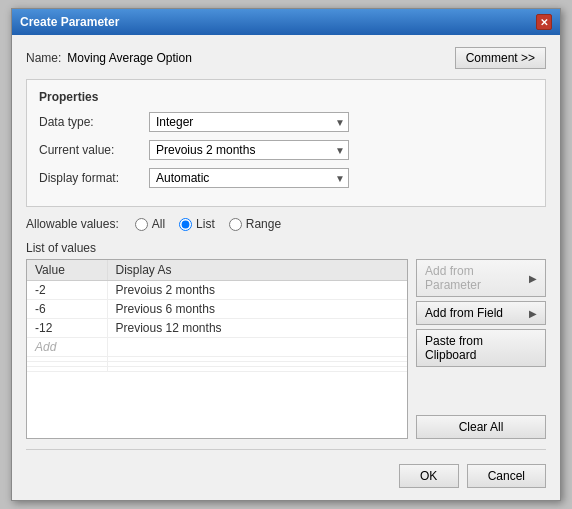 This screenshot has height=509, width=572. I want to click on add-from-parameter-label: Add from Parameter, so click(477, 278).